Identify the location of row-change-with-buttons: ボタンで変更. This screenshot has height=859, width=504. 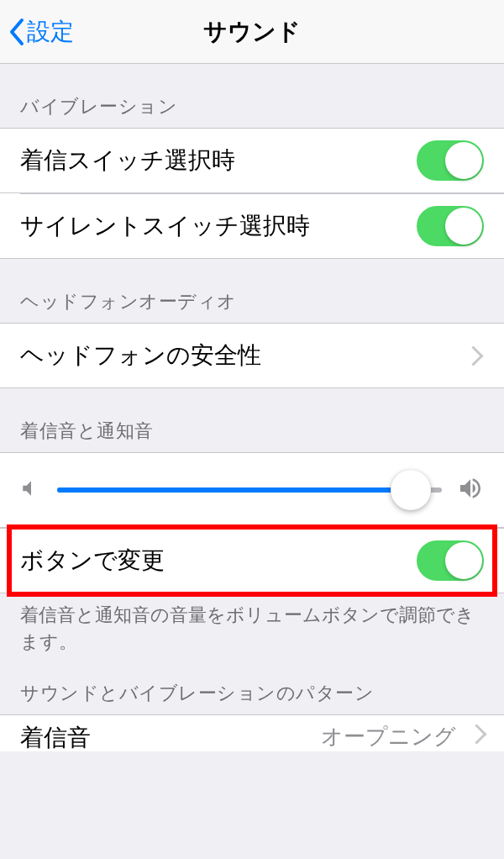
(252, 561).